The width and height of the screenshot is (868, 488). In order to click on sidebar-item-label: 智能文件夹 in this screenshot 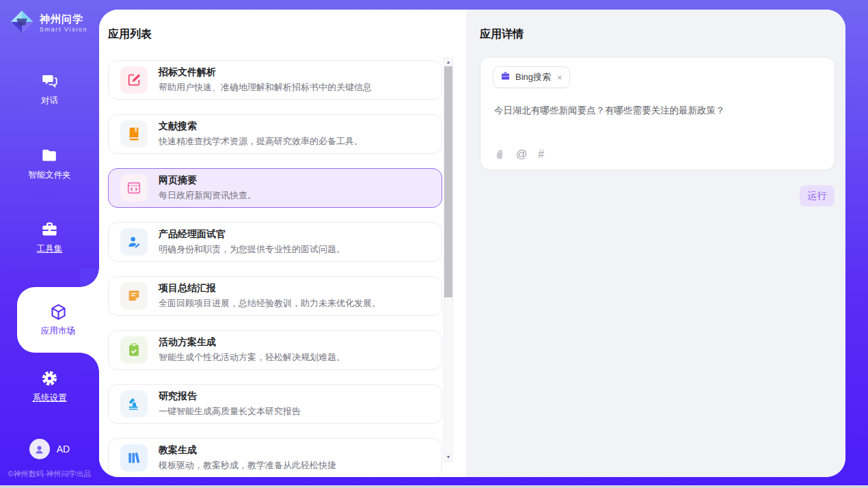, I will do `click(49, 175)`.